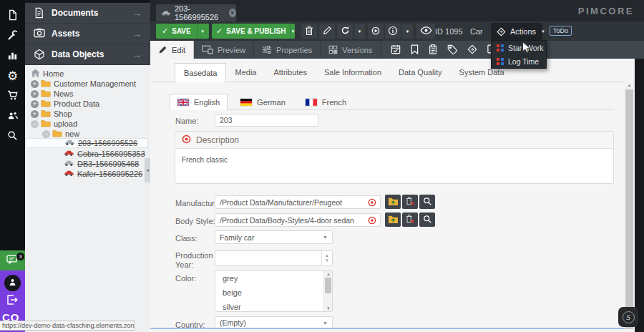  What do you see at coordinates (199, 102) in the screenshot?
I see `tab-lang-english: English` at bounding box center [199, 102].